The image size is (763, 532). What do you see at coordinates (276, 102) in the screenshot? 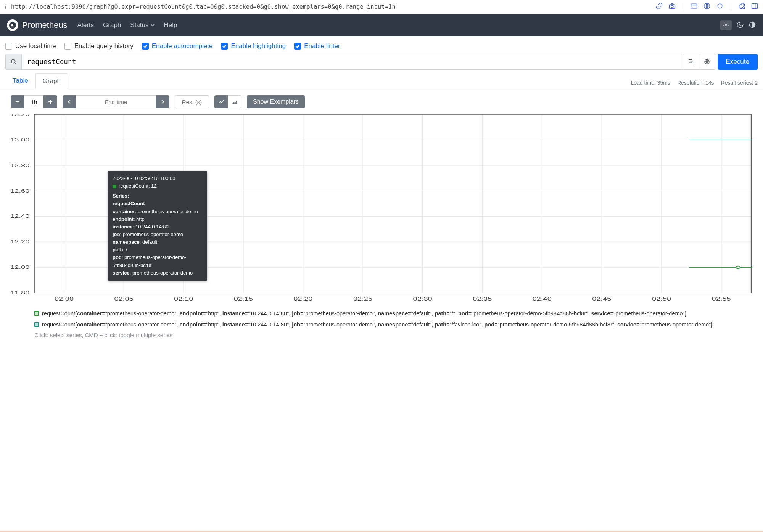
I see `show-exemplars-button: Show Exemplars` at bounding box center [276, 102].